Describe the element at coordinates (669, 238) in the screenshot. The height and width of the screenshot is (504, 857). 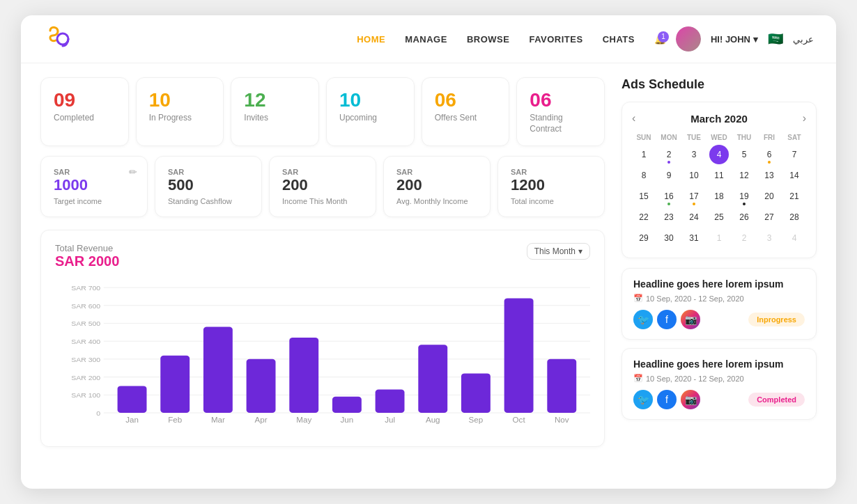
I see `calendar-day: 30` at that location.